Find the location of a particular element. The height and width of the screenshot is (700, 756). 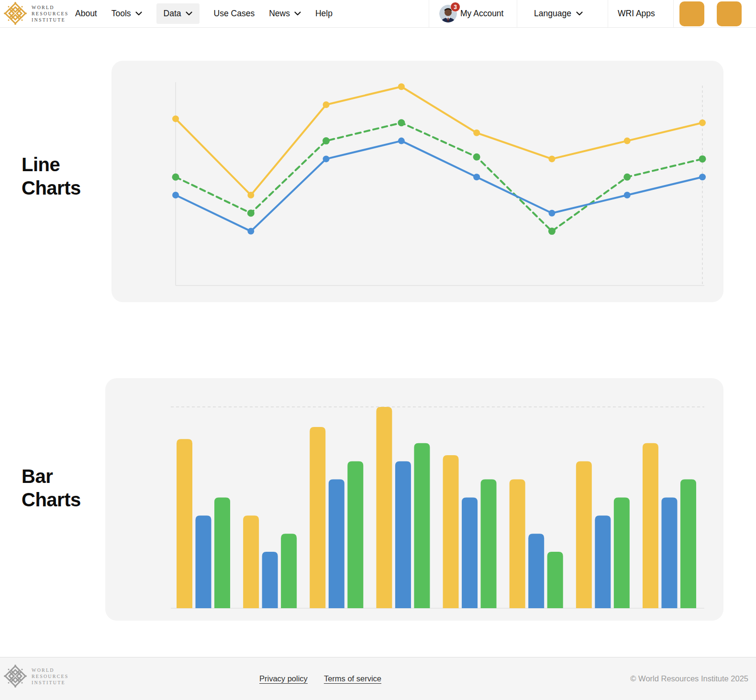

copyright-text: © World Resources Institute 2025 is located at coordinates (689, 679).